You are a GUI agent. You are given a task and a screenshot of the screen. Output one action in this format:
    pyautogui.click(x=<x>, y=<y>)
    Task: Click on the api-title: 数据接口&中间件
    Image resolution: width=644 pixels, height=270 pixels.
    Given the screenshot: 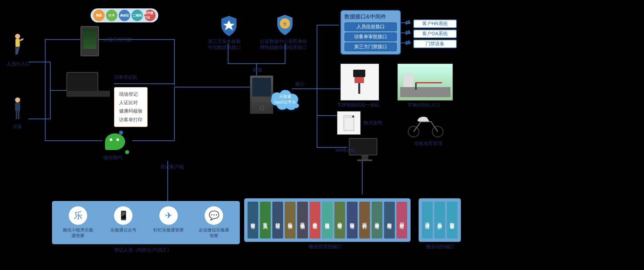 What is the action you would take?
    pyautogui.click(x=371, y=17)
    